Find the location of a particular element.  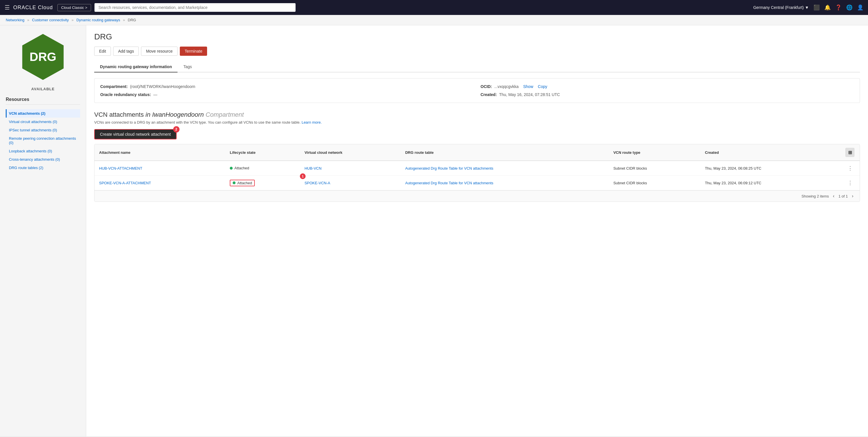

breadcrumb-networking: Networking is located at coordinates (15, 20).